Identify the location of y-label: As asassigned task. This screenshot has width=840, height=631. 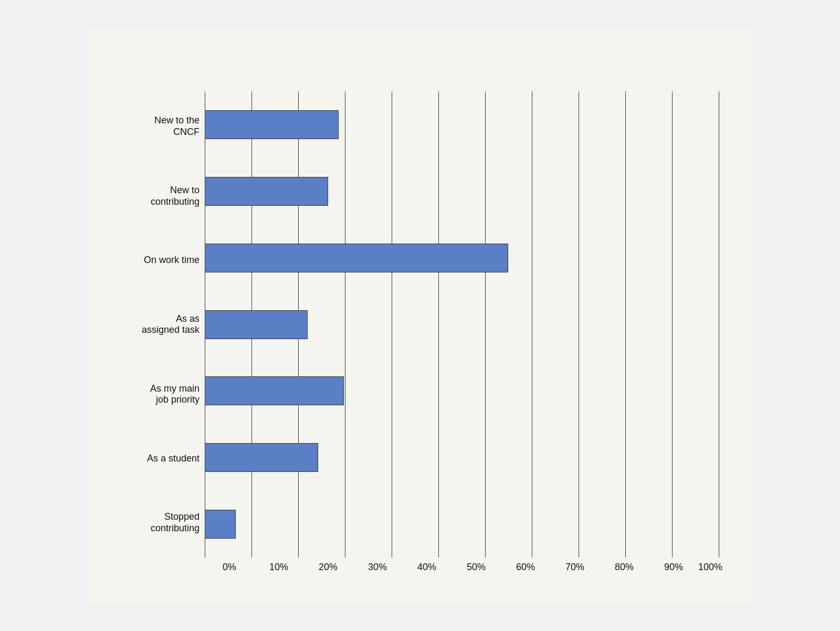
(160, 324).